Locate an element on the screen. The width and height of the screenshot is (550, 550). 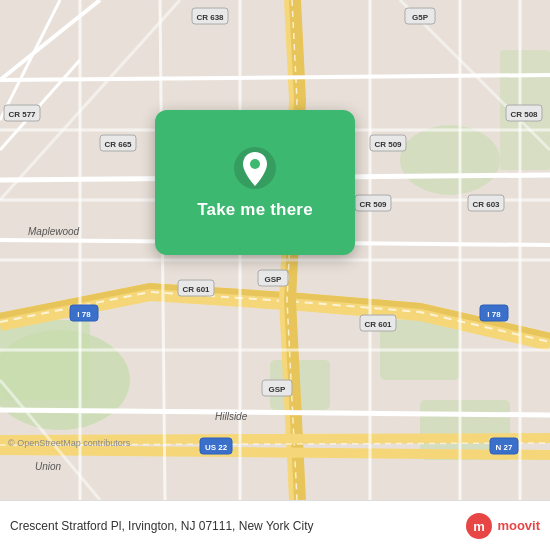
address-text: Crescent Stratford Pl, Irvington, NJ 071… is located at coordinates (238, 526).